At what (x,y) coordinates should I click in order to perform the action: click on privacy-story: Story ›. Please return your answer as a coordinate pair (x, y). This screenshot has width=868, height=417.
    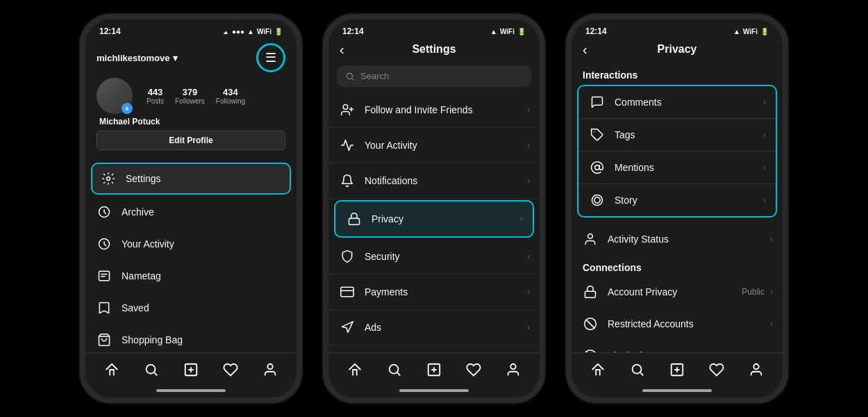
    Looking at the image, I should click on (677, 200).